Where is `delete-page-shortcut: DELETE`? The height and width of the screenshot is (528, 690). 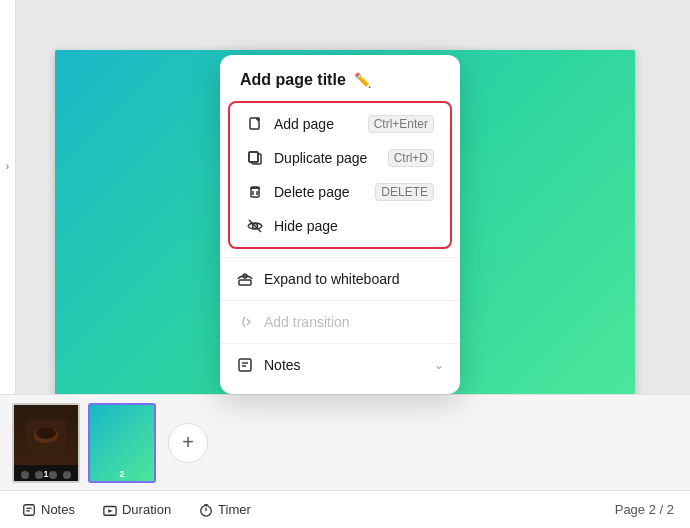 delete-page-shortcut: DELETE is located at coordinates (404, 192).